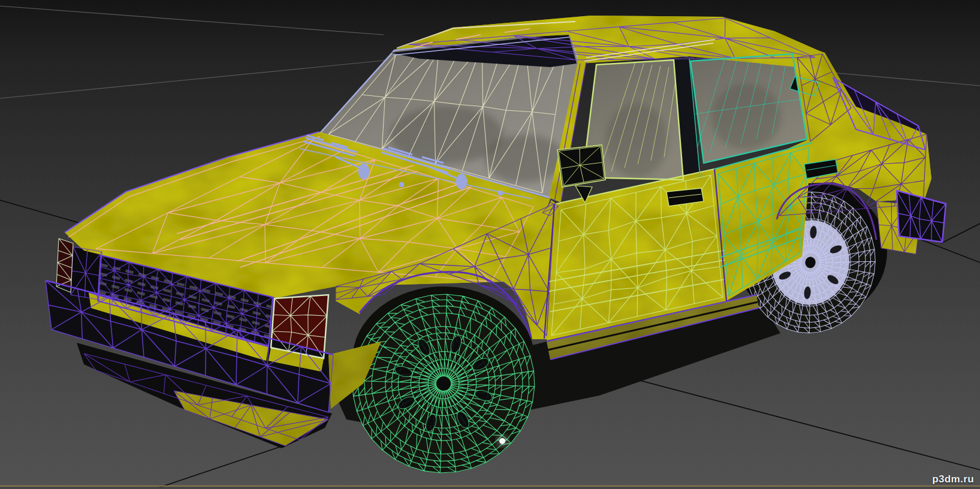 The height and width of the screenshot is (489, 980). Describe the element at coordinates (444, 384) in the screenshot. I see `front-wheel` at that location.